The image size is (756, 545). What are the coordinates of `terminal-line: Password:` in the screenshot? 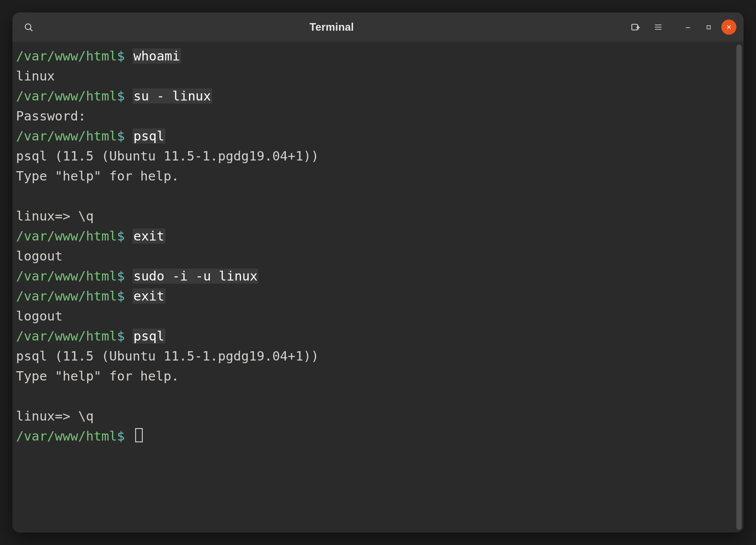 It's located at (377, 116).